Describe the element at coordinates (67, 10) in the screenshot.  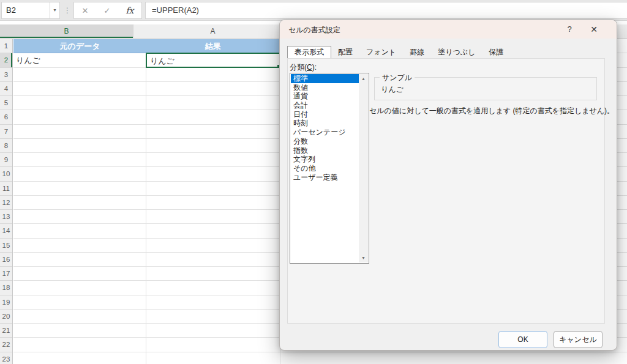
I see `formula-bar-grip-icon: ⋮` at that location.